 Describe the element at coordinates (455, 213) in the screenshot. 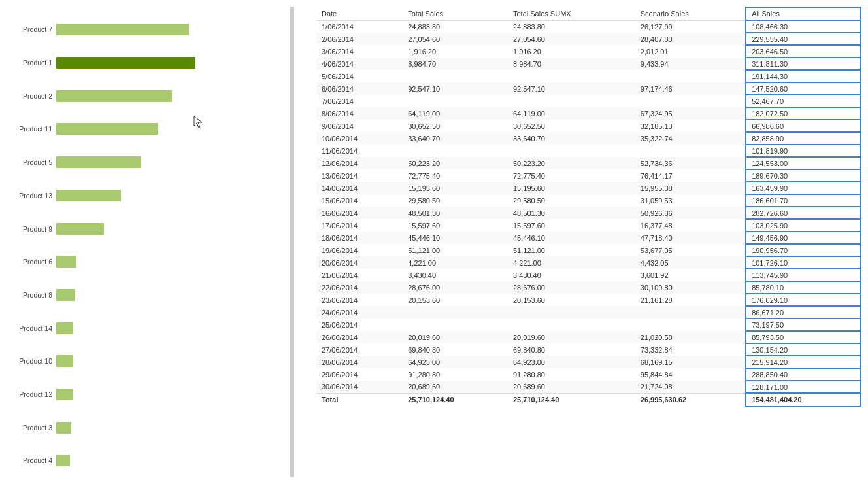

I see `table-cell: 48,501.30` at that location.